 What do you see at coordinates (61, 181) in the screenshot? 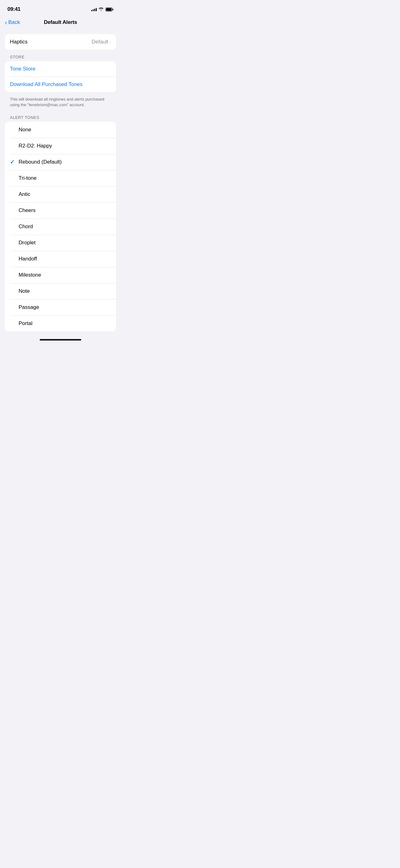
I see `content-area: Haptics Default › STORE Tone Store Downl…` at bounding box center [61, 181].